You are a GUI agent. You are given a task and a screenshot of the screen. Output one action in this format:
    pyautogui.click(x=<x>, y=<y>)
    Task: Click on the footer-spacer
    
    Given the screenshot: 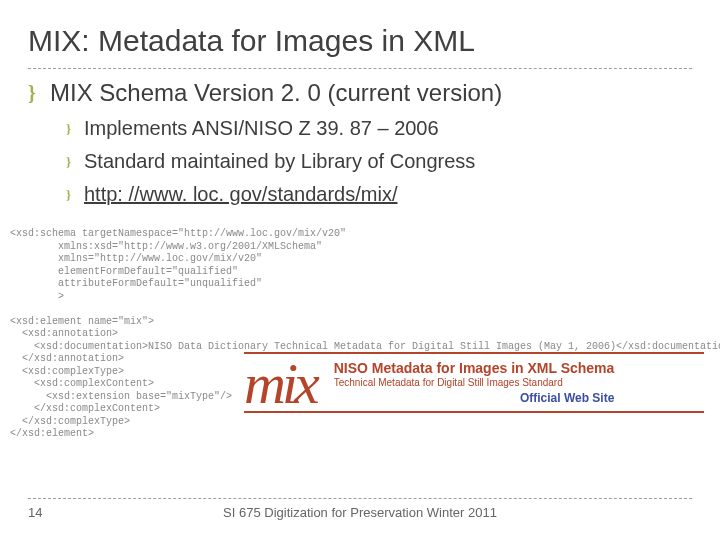 What is the action you would take?
    pyautogui.click(x=662, y=512)
    